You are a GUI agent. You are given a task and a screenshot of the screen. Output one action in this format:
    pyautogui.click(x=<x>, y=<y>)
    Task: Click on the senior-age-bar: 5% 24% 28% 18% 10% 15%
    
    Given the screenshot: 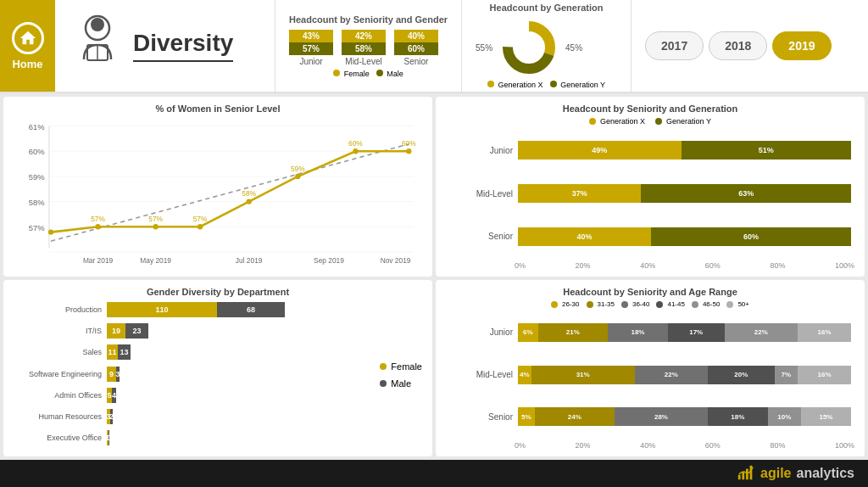 What is the action you would take?
    pyautogui.click(x=685, y=417)
    